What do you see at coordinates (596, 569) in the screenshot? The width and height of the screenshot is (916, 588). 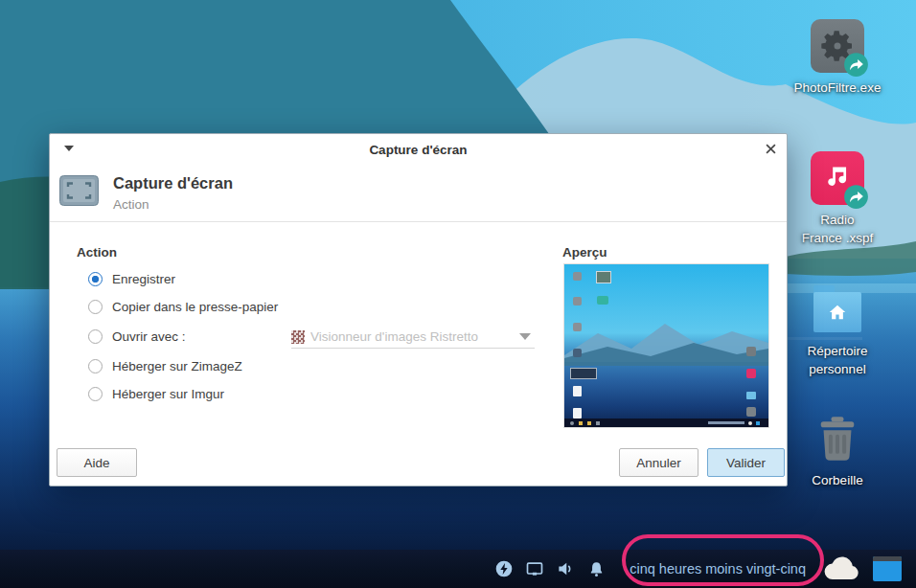 I see `notifications-button` at bounding box center [596, 569].